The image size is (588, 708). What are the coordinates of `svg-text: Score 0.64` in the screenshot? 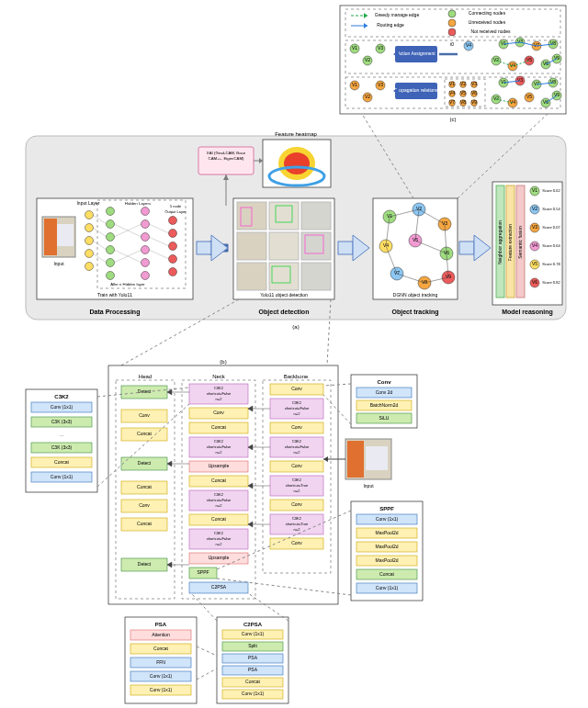 It's located at (551, 246).